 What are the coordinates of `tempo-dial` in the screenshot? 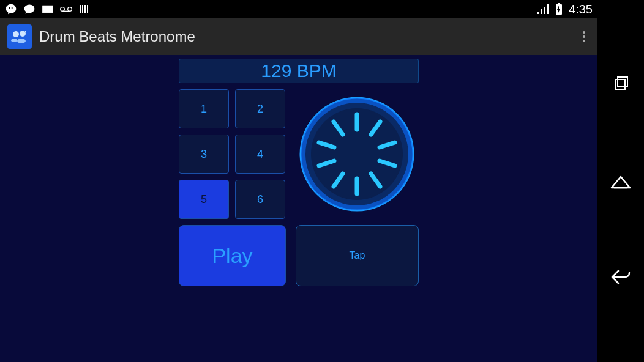 It's located at (357, 154).